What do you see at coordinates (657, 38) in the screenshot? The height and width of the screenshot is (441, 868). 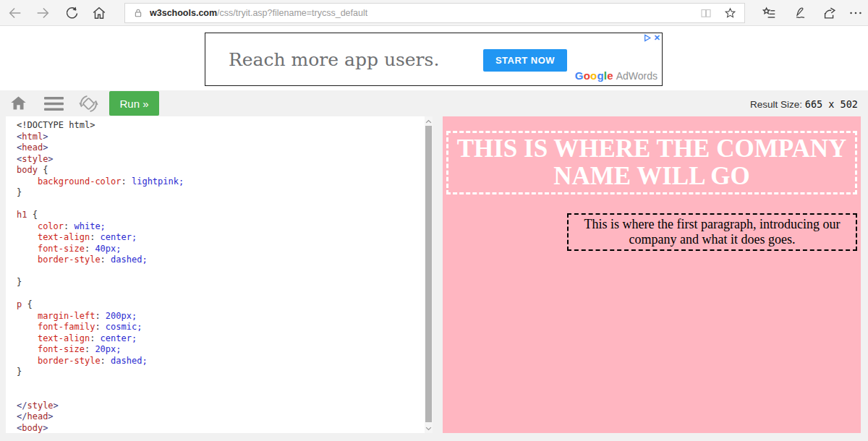 I see `ad-close-icon: ✕` at bounding box center [657, 38].